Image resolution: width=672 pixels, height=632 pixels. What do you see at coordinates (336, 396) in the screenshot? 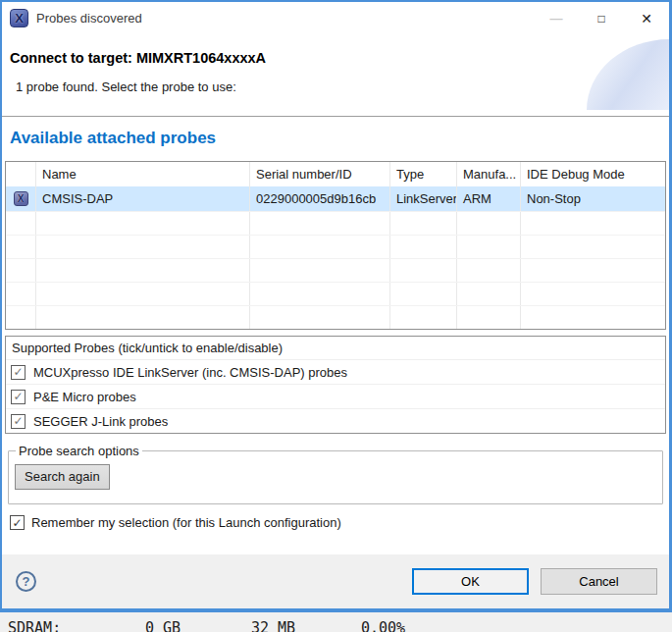
I see `option-pe-micro-probes: ✓ P&E Micro probes` at bounding box center [336, 396].